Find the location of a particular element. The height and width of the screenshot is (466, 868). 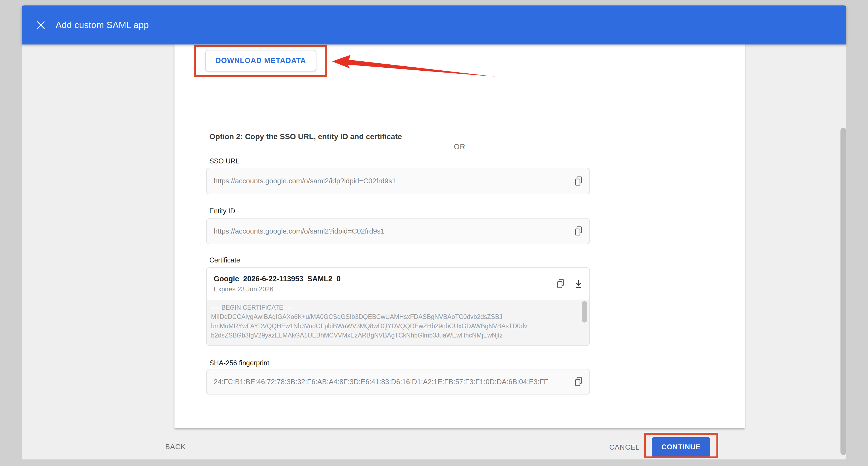

certificate-header: Google_2026-6-22-113953_SAML2_0 Expires … is located at coordinates (398, 284).